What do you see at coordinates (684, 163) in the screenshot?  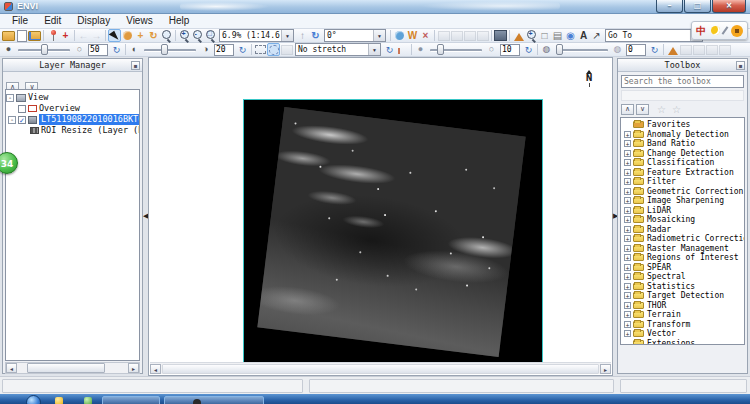 I see `toolbox-item: + Classification` at bounding box center [684, 163].